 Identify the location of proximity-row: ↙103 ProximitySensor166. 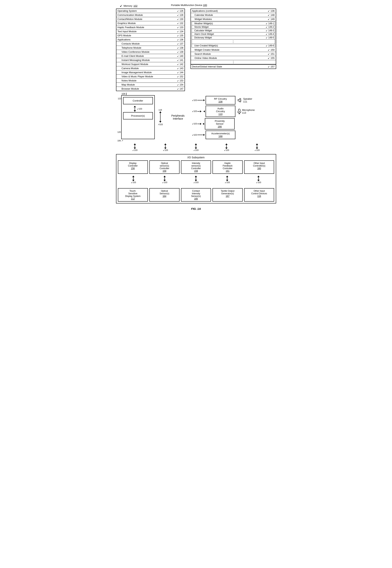
(234, 124).